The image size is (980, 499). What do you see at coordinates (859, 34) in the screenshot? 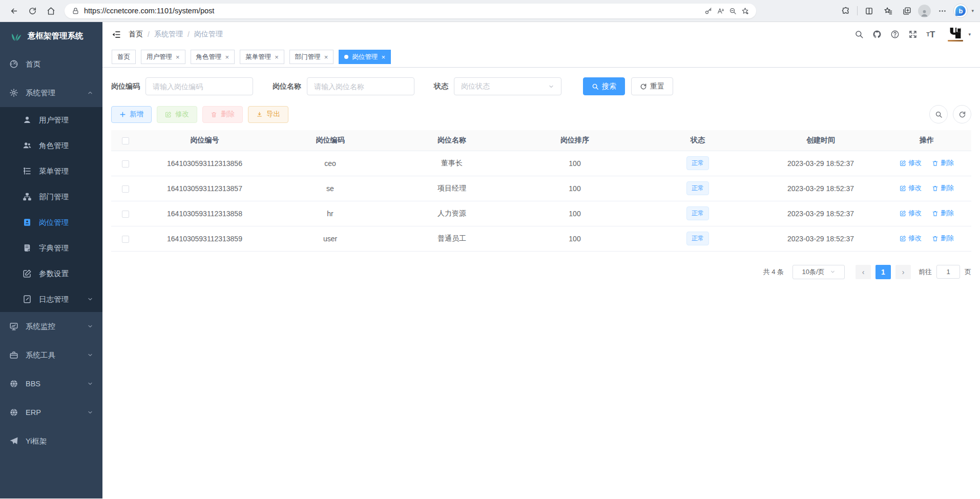
I see `header-search-icon` at bounding box center [859, 34].